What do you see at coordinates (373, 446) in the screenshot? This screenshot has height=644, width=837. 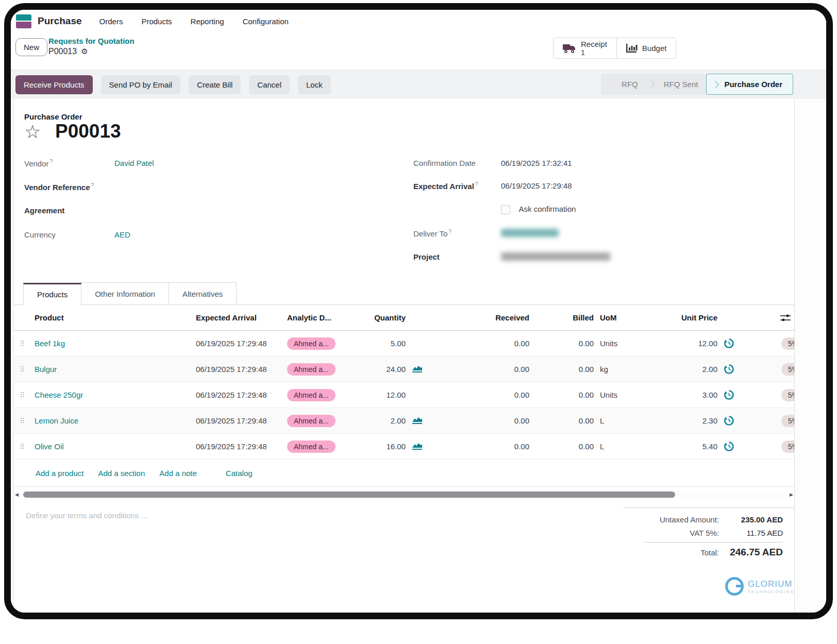 I see `line-quantity: 16.00` at bounding box center [373, 446].